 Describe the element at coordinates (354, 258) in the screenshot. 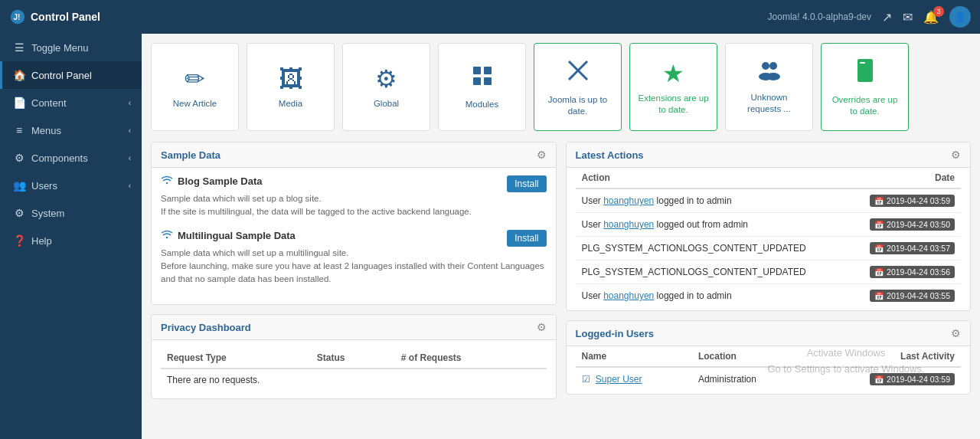

I see `sample-item-multilingual: Multilingual Sample Data Install Sample …` at that location.